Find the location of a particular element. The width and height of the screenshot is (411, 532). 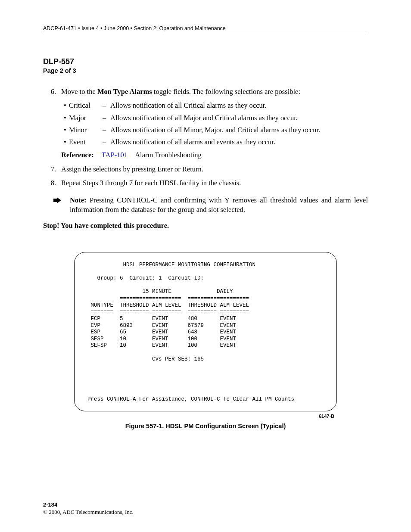

bullet-name: Major is located at coordinates (86, 118).